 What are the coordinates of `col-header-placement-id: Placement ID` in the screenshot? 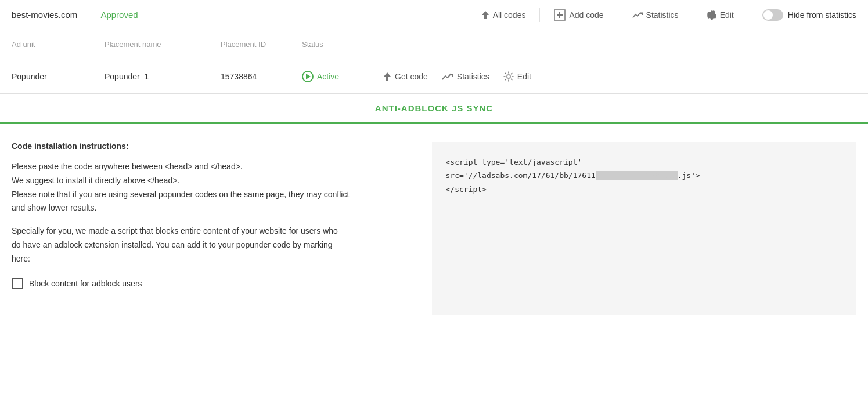 It's located at (261, 44).